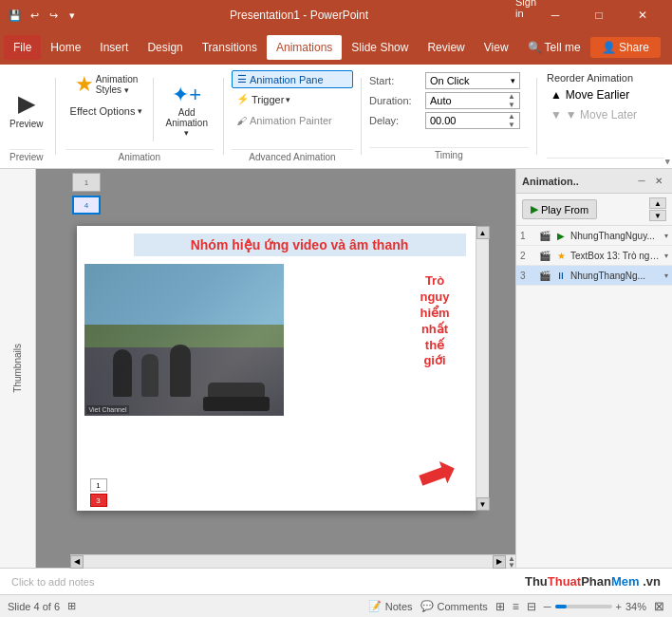 The image size is (672, 617). I want to click on delay-up: ▲, so click(512, 116).